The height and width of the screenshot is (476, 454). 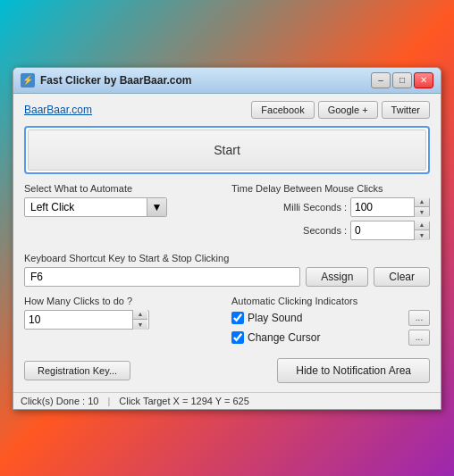 I want to click on clicks-input, so click(x=79, y=320).